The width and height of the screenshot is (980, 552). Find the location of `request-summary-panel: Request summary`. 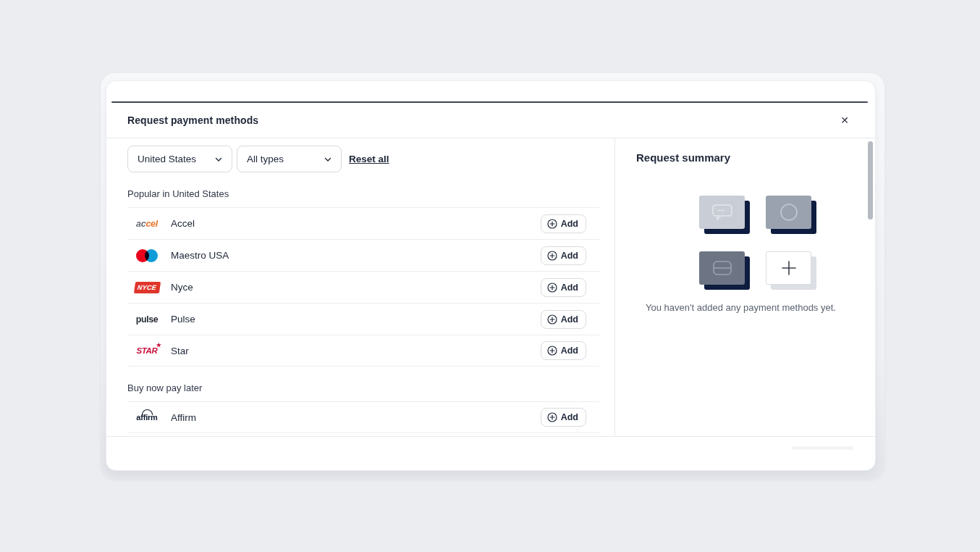

request-summary-panel: Request summary is located at coordinates (740, 287).